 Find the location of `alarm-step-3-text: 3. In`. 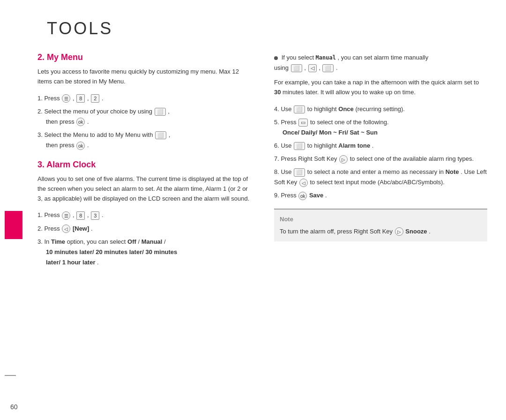

alarm-step-3-text: 3. In is located at coordinates (44, 242).